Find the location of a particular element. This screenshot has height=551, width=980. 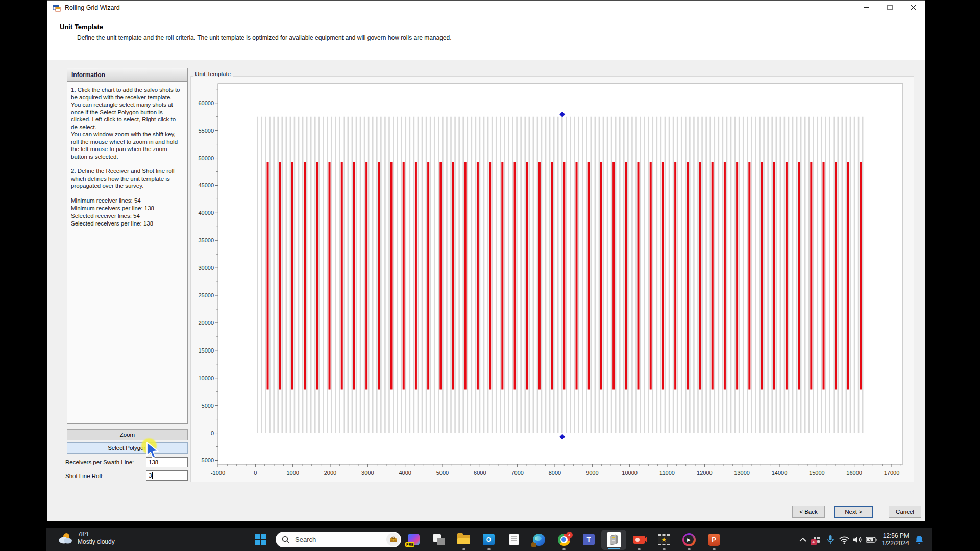

search-placeholder: Search is located at coordinates (305, 540).